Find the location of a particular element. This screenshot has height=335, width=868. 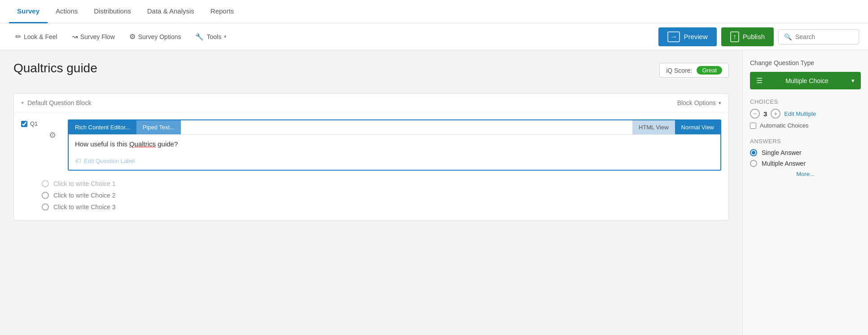

increase-choices-button: + is located at coordinates (776, 114).